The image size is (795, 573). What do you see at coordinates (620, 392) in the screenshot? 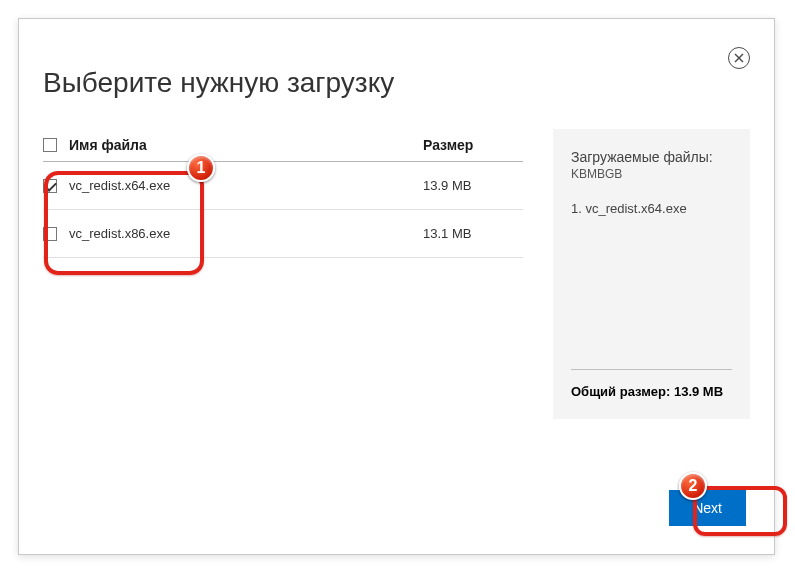
I see `total-label: Общий размер:` at bounding box center [620, 392].